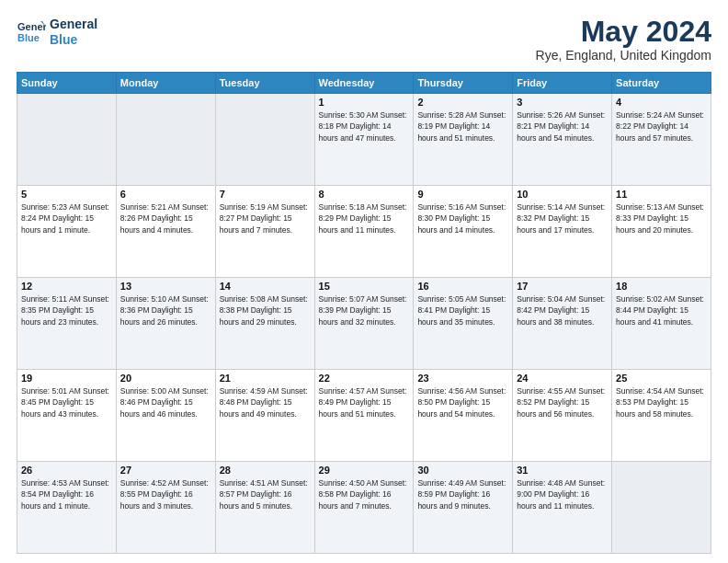  I want to click on calendar-day-cell: 19Sunrise: 5:01 AM Sunset: 8:45 PM Dayli…, so click(67, 416).